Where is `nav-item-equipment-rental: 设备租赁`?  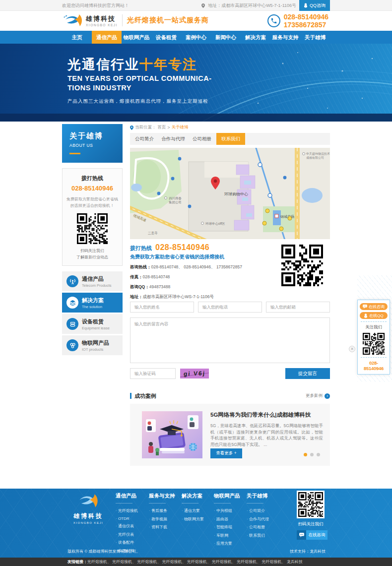 nav-item-equipment-rental: 设备租赁 is located at coordinates (166, 37).